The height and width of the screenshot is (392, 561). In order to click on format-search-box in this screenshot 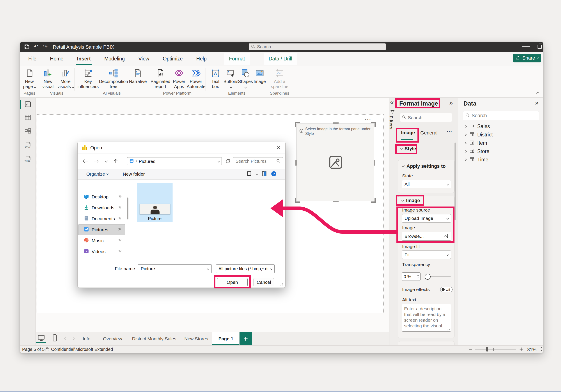, I will do `click(426, 117)`.